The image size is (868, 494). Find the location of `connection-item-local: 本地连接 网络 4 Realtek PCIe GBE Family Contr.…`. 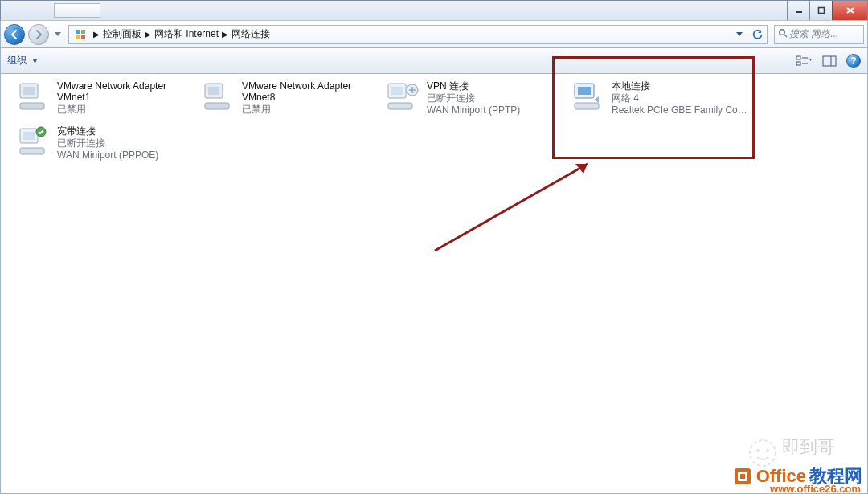

connection-item-local: 本地连接 网络 4 Realtek PCIe GBE Family Contr.… is located at coordinates (654, 97).